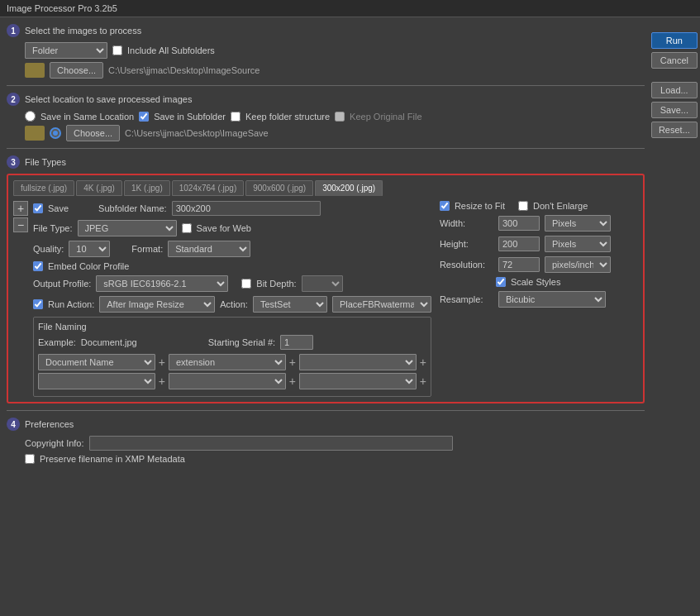 The height and width of the screenshot is (616, 700). What do you see at coordinates (466, 244) in the screenshot?
I see `height-label: Height:` at bounding box center [466, 244].